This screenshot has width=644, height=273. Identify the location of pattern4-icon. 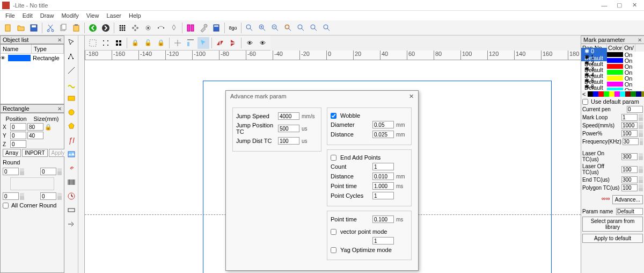
(174, 28).